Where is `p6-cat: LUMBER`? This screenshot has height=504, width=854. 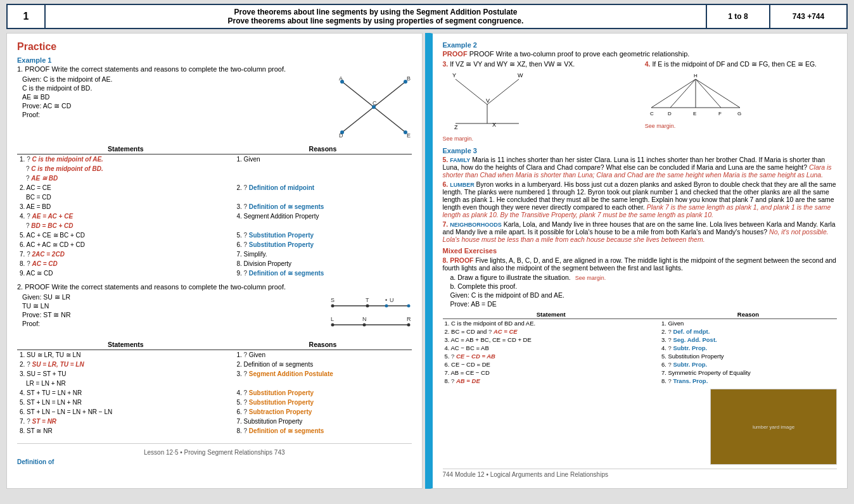
p6-cat: LUMBER is located at coordinates (462, 185).